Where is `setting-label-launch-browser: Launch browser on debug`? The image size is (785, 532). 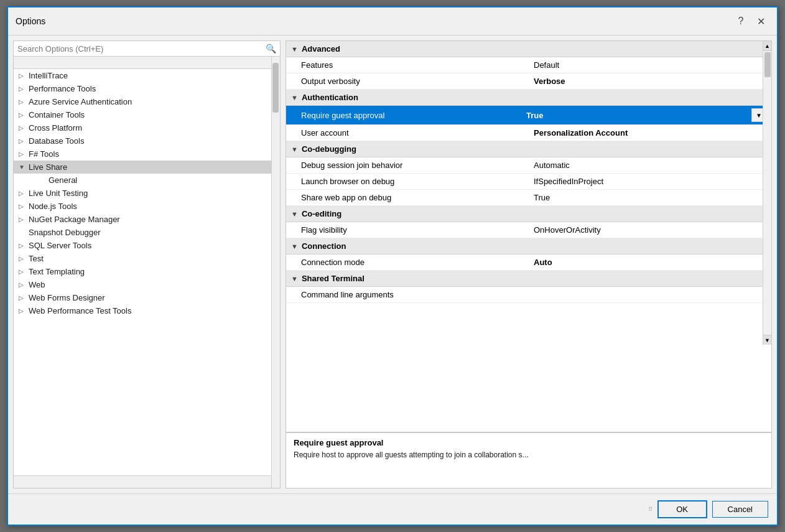
setting-label-launch-browser: Launch browser on debug is located at coordinates (417, 182).